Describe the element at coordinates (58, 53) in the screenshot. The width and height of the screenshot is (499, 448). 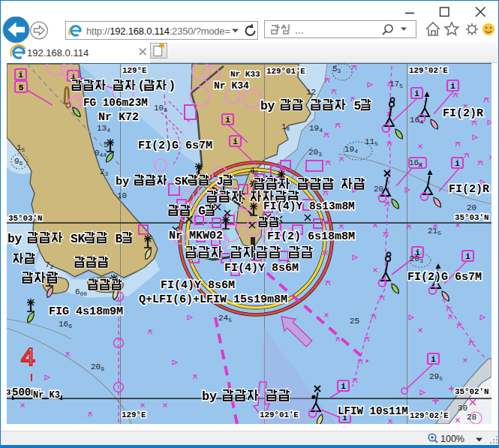
I see `svg-text: 192.168.0.114` at that location.